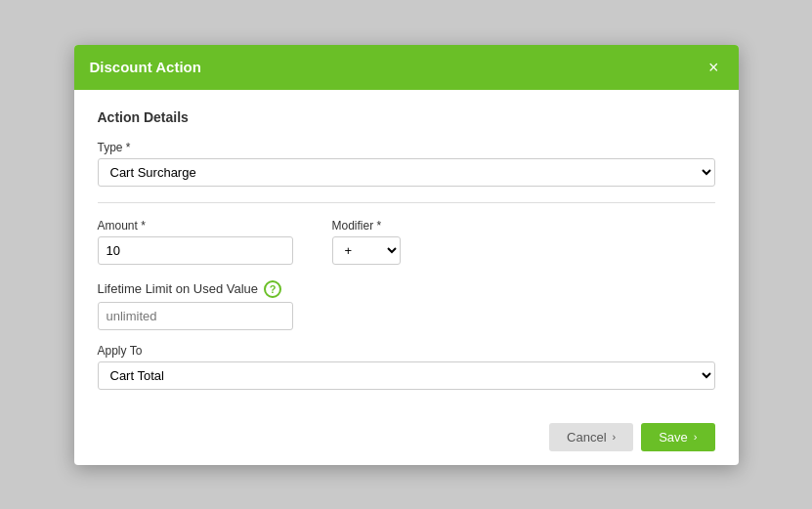  I want to click on lifetime-input, so click(195, 317).